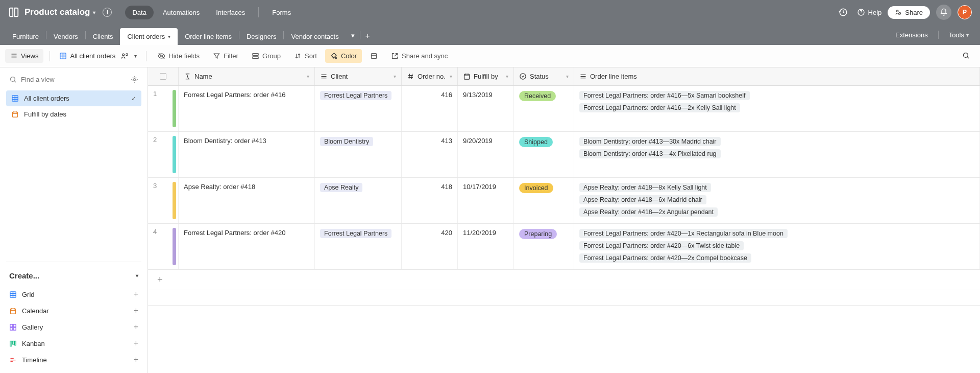 Image resolution: width=980 pixels, height=373 pixels. I want to click on status-cell: Shipped, so click(544, 154).